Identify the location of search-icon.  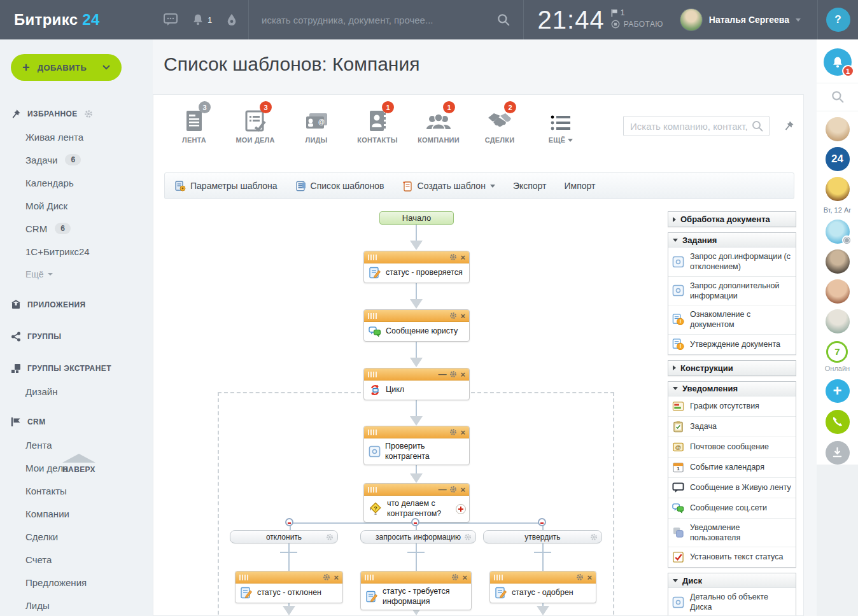
(503, 20).